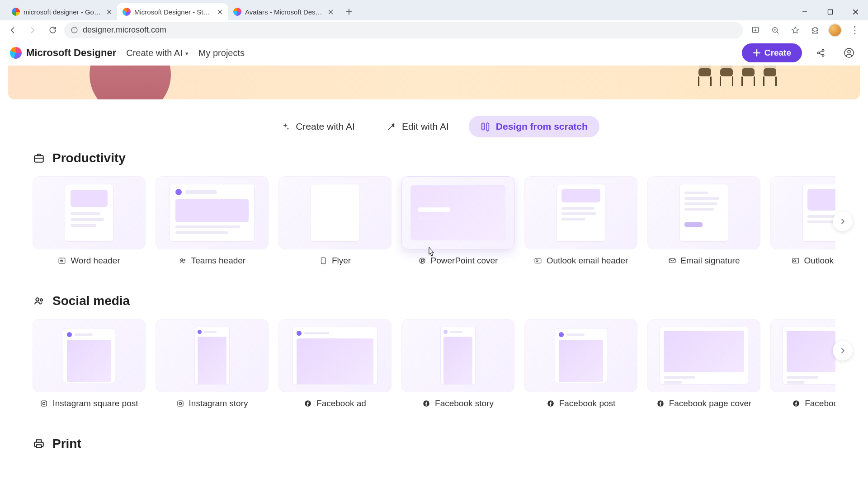 Image resolution: width=868 pixels, height=488 pixels. Describe the element at coordinates (434, 444) in the screenshot. I see `section-print: Print` at that location.